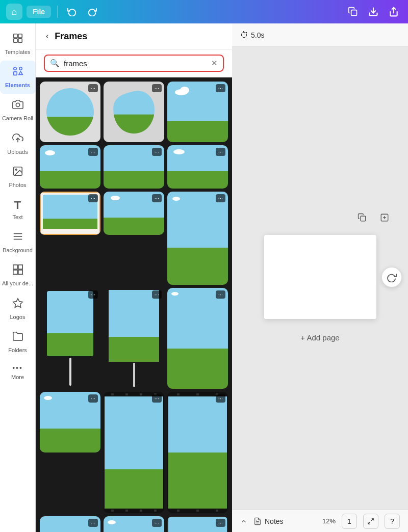 This screenshot has height=532, width=408. I want to click on frame-item-portrait-1: ···, so click(198, 238).